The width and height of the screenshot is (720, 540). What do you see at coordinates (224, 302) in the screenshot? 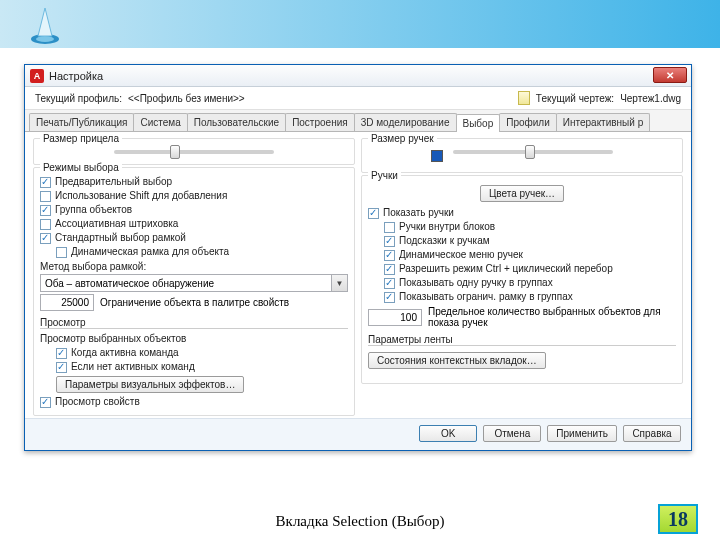
I see `palette-limit-label: Ограничение объекта в палитре свойств` at bounding box center [224, 302].